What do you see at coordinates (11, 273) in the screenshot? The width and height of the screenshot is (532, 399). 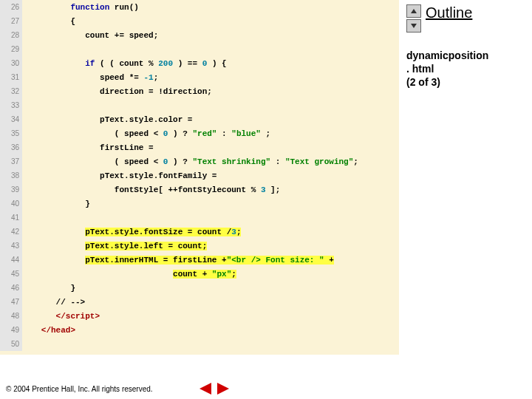 I see `line-number: 45` at bounding box center [11, 273].